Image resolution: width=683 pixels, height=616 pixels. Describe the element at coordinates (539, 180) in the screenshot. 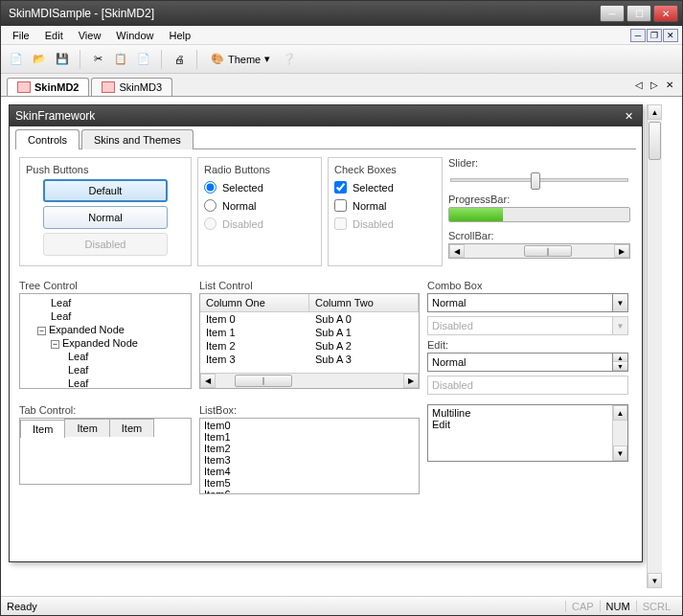

I see `slider` at that location.